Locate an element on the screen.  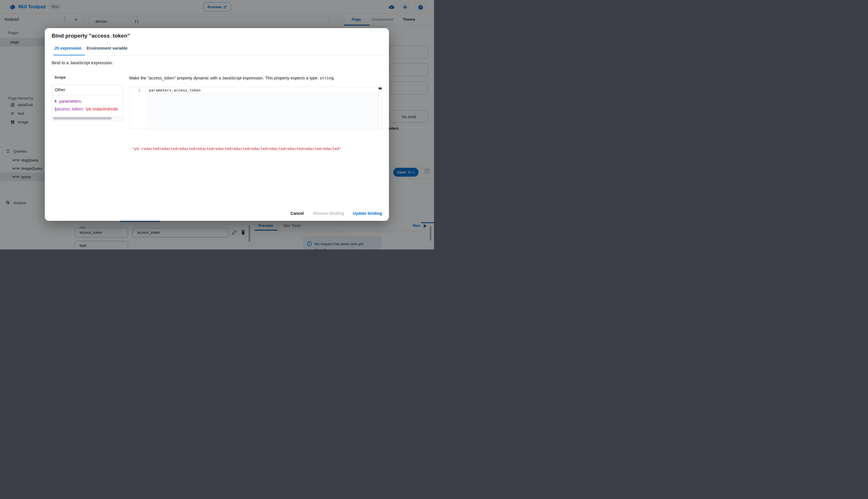
tab-environment-variable: Environment variable is located at coordinates (107, 48).